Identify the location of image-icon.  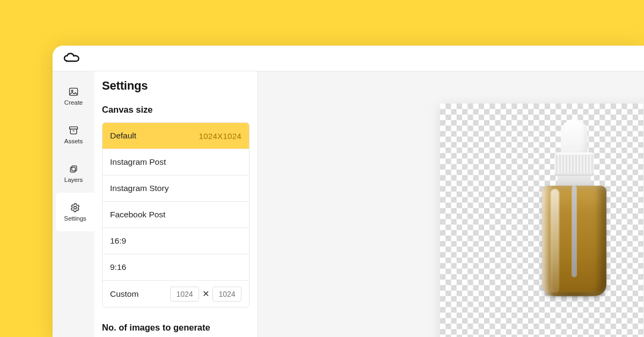
(74, 92).